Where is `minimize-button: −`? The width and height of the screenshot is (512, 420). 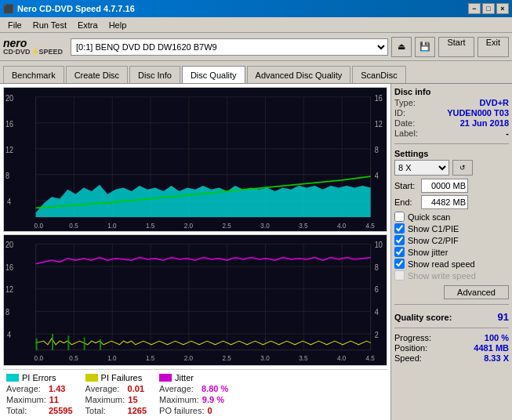
minimize-button: − is located at coordinates (474, 9).